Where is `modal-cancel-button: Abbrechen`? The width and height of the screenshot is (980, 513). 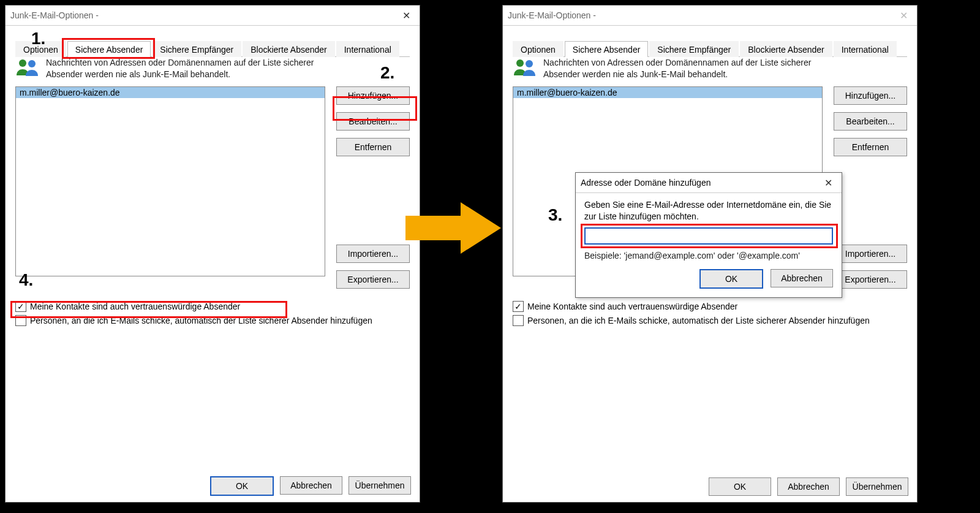
modal-cancel-button: Abbrechen is located at coordinates (802, 278).